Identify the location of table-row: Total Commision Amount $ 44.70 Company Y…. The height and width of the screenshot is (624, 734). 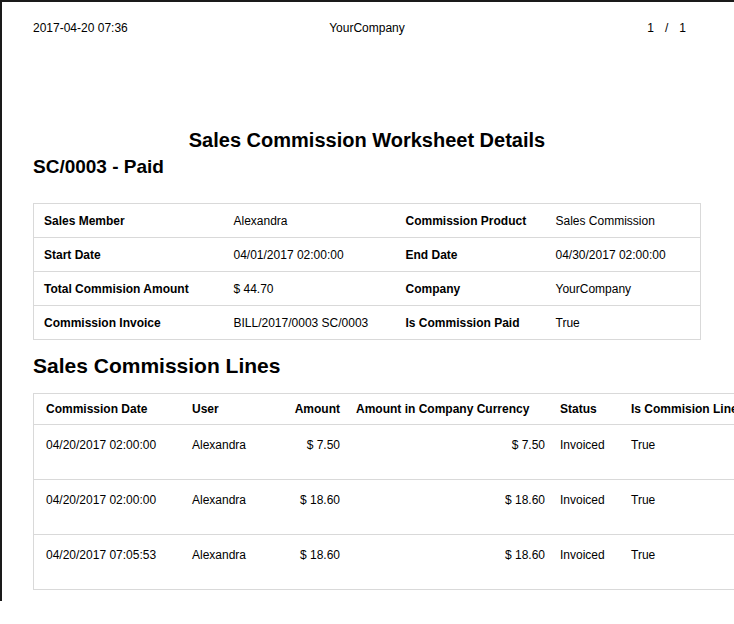
(368, 289).